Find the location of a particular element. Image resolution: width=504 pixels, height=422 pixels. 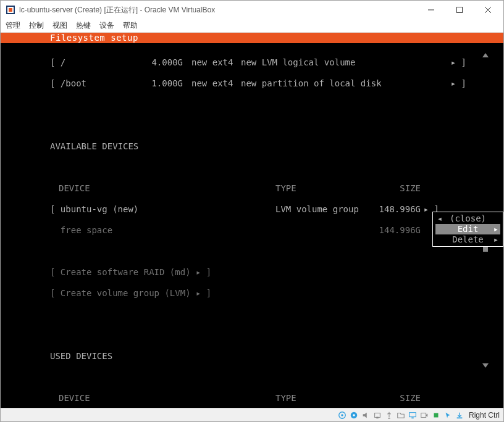

keyboard-capture-icon is located at coordinates (460, 415).